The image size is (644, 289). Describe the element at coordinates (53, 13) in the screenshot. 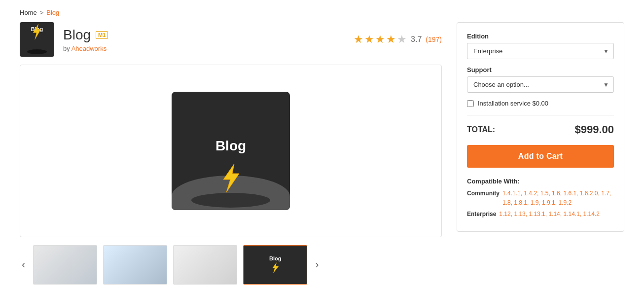

I see `breadcrumb-current: Blog` at that location.